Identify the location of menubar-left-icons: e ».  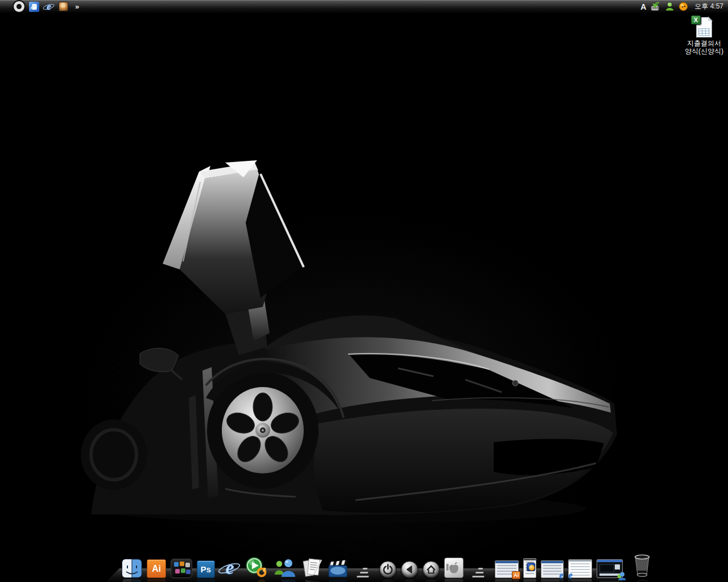
(39, 7).